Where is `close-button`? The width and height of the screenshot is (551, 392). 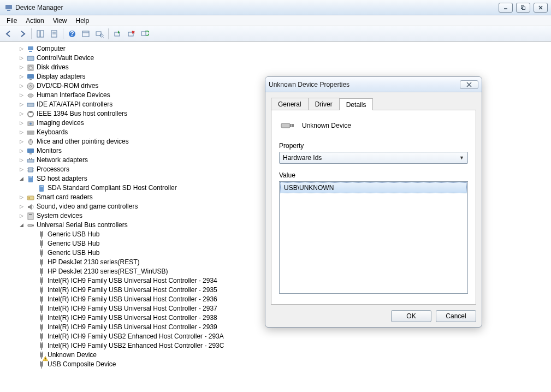 close-button is located at coordinates (541, 8).